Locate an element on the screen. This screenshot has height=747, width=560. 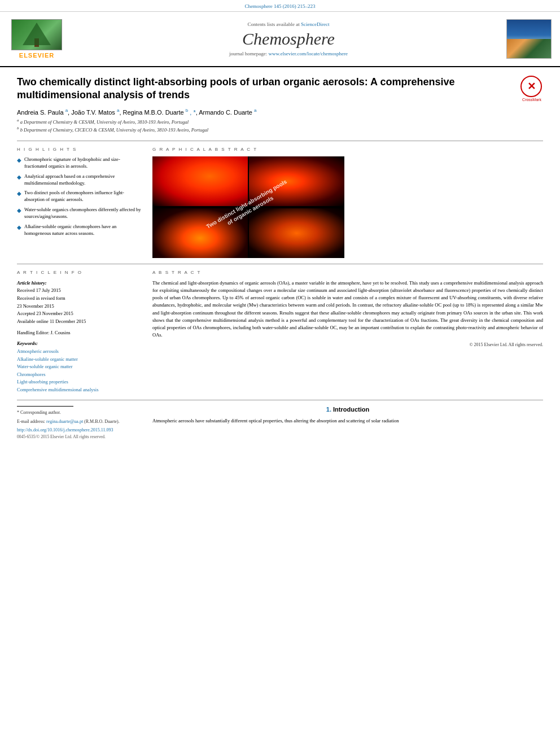
bottom-section: * Corresponding author. E-mail address: … is located at coordinates (280, 420).